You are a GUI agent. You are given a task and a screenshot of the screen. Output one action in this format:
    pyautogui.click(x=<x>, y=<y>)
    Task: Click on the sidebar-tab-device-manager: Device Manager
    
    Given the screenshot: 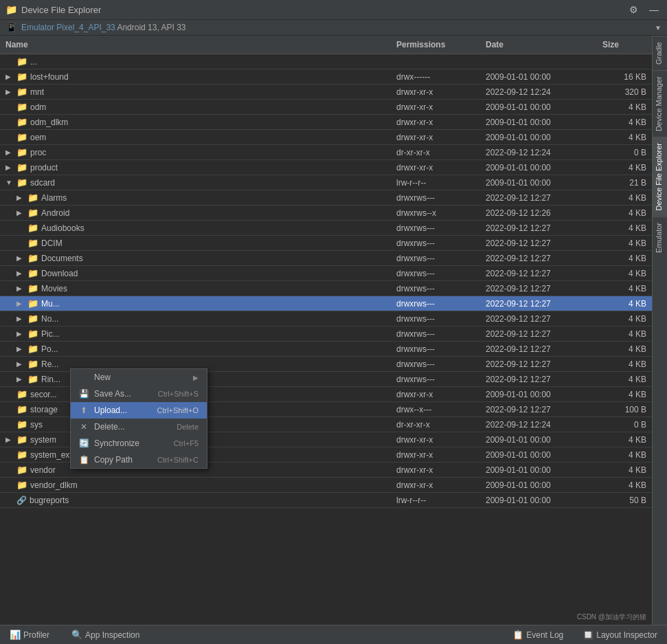 What is the action you would take?
    pyautogui.click(x=659, y=103)
    